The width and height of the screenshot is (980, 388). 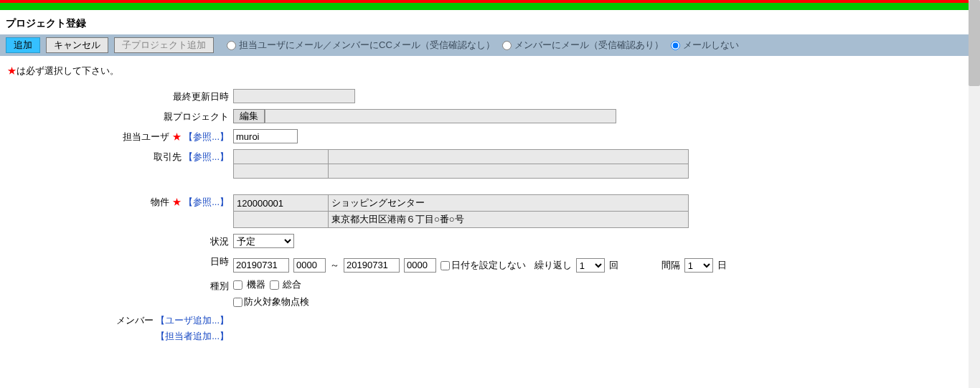 What do you see at coordinates (628, 265) in the screenshot?
I see `datetime-line2: 繰り返し 1 回 間隔 1 日` at bounding box center [628, 265].